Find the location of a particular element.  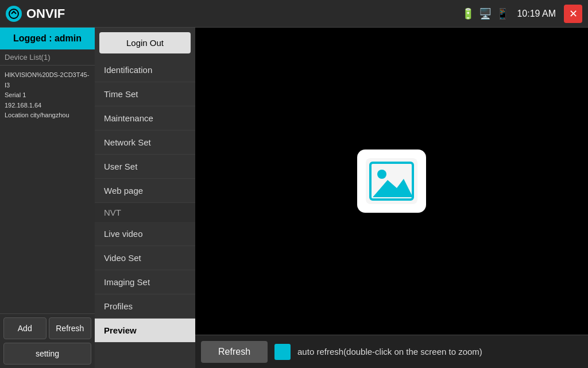

bottom-bar: Refresh auto refresh(double-click on the… is located at coordinates (392, 351).